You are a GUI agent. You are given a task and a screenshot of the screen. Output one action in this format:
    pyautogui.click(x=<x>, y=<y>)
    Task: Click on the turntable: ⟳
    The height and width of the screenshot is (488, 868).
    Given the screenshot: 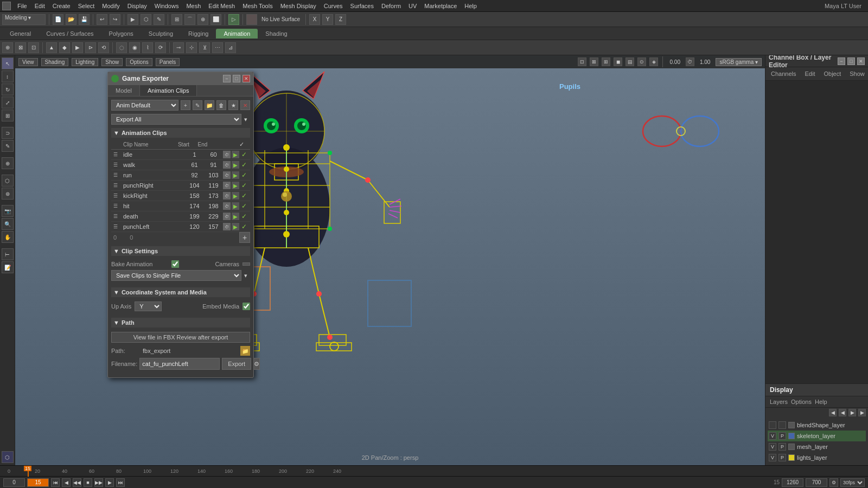 What is the action you would take?
    pyautogui.click(x=161, y=48)
    